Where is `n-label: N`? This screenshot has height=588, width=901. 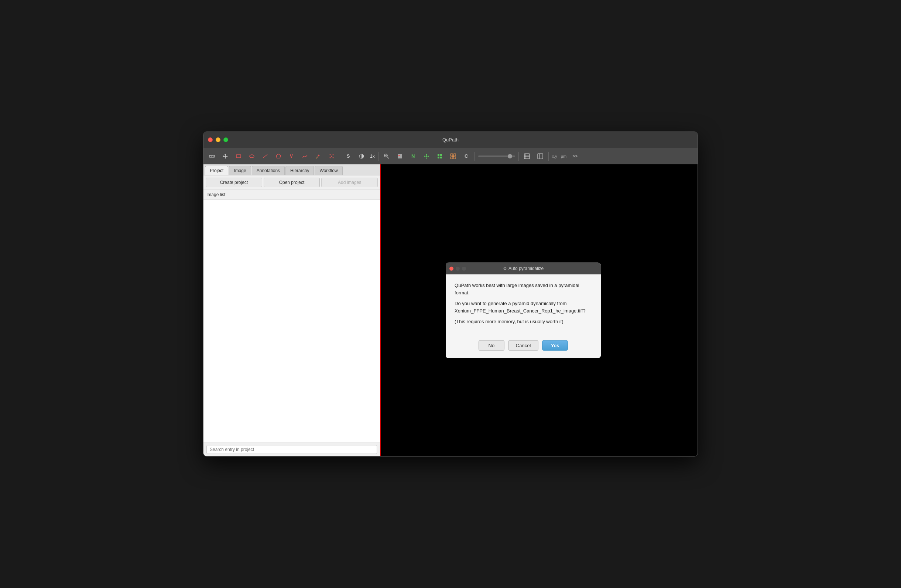
n-label: N is located at coordinates (413, 156).